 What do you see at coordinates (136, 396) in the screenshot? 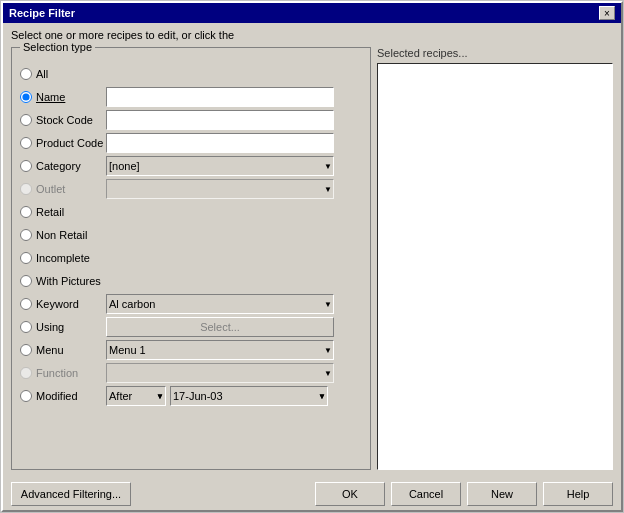
I see `modified-after-before-select: After Before` at bounding box center [136, 396].